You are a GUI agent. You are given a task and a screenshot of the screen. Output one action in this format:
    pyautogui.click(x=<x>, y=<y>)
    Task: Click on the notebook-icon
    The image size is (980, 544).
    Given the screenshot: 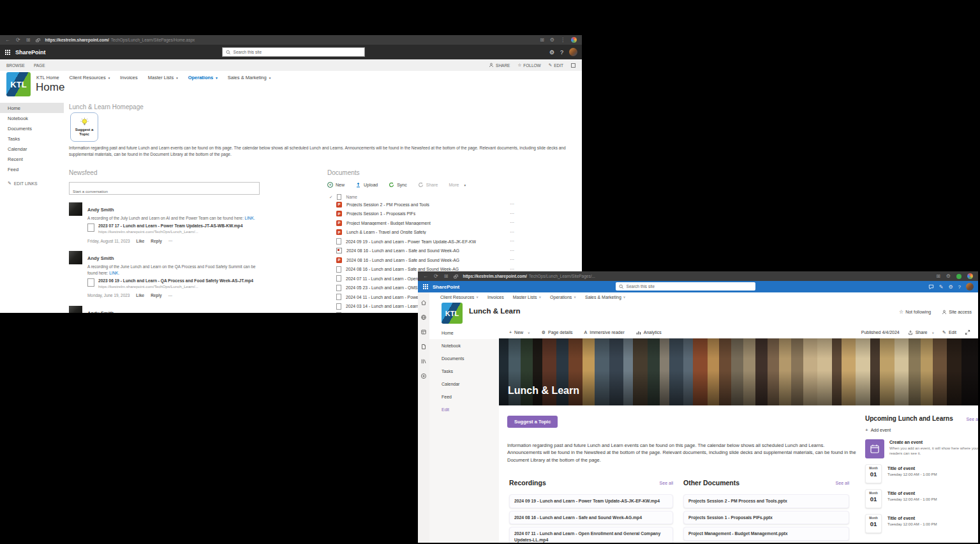 What is the action you would take?
    pyautogui.click(x=424, y=332)
    